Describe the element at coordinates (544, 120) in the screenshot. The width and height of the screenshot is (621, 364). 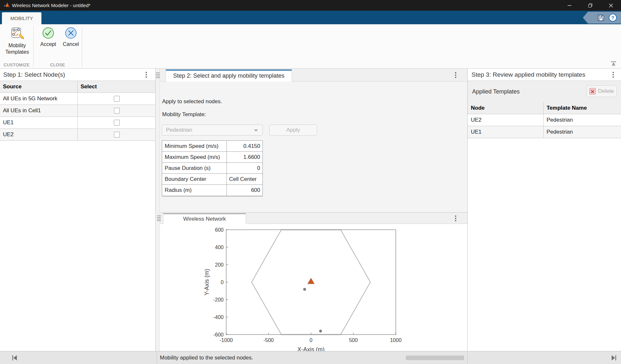
I see `table-row: UE2 Pedestrian` at that location.